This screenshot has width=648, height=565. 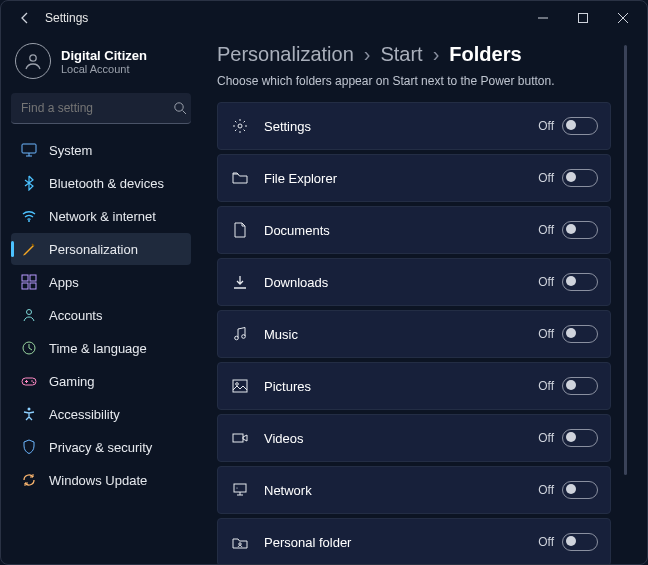 What do you see at coordinates (96, 108) in the screenshot?
I see `search-field` at bounding box center [96, 108].